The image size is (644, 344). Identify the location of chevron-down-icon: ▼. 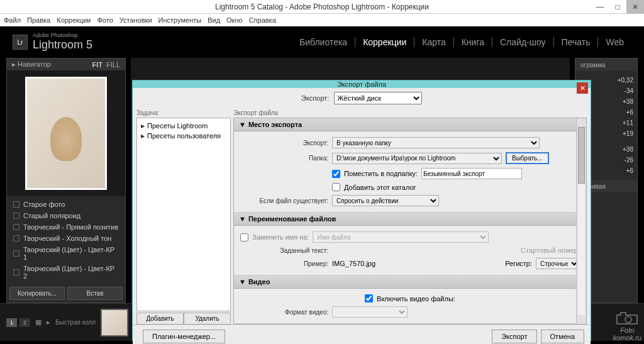
(243, 125).